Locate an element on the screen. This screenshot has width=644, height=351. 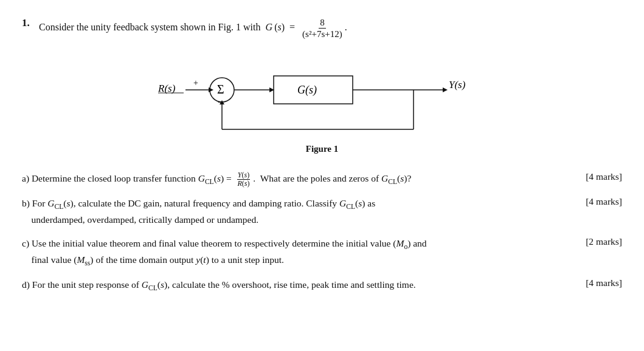
question-intro: Consider the unity feedback system shown… is located at coordinates (193, 28).